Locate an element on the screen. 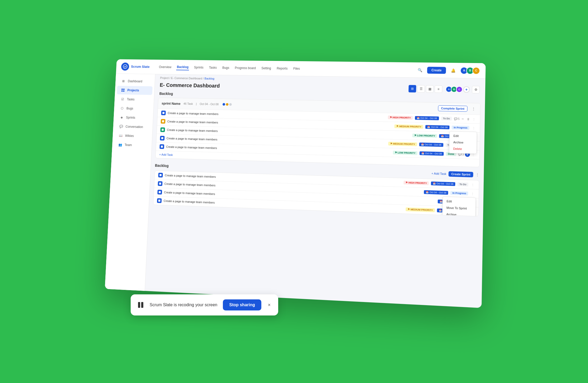  dropdown-delete: Delete is located at coordinates (463, 149).